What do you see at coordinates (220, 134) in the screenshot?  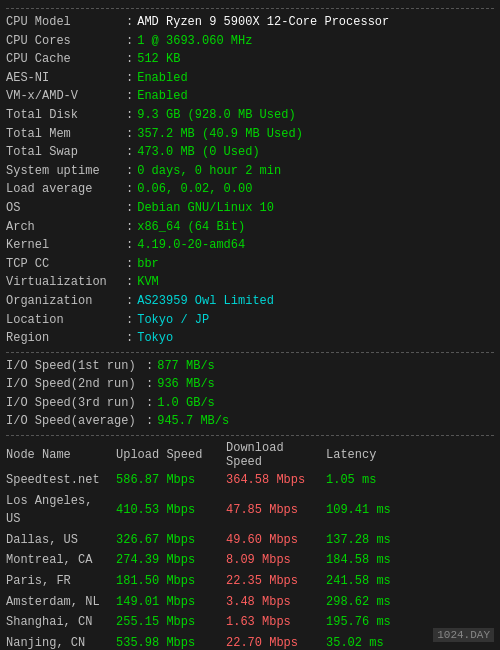 I see `info-value: 357.2 MB (40.9 MB Used)` at bounding box center [220, 134].